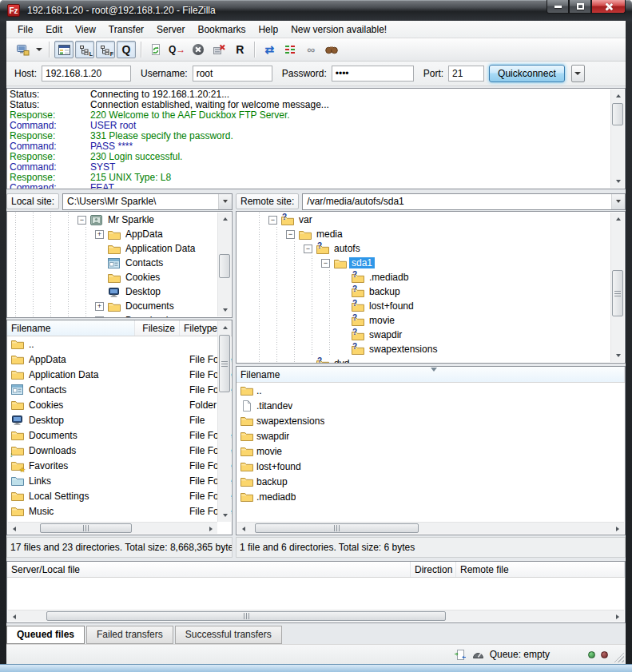 The image size is (632, 672). I want to click on tree-item: ?lost+found, so click(431, 306).